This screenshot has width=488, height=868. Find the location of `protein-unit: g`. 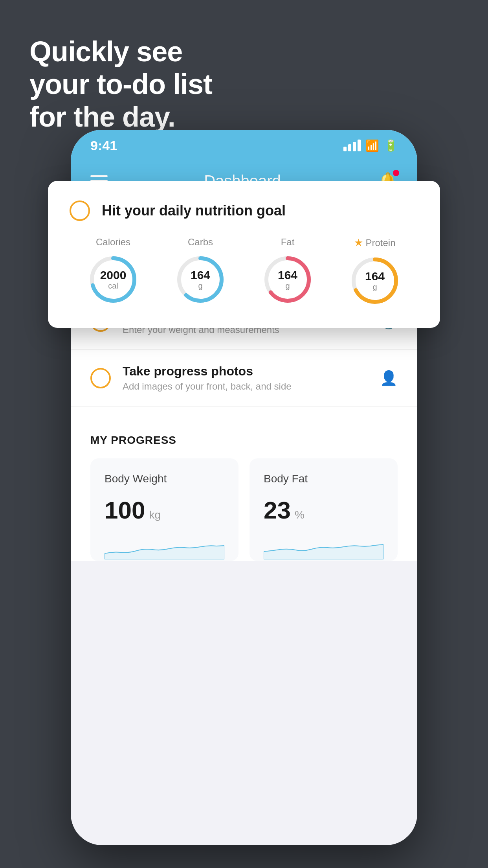

protein-unit: g is located at coordinates (375, 287).